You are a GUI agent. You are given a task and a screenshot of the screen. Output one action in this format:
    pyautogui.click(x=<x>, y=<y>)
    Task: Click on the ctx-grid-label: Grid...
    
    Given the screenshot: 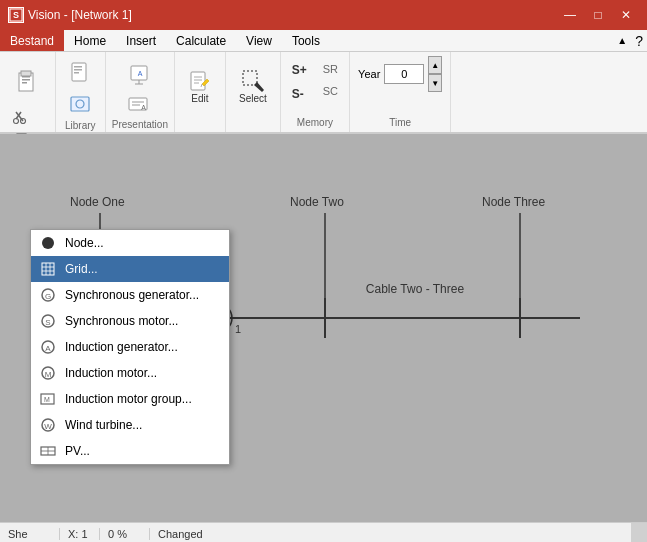 What is the action you would take?
    pyautogui.click(x=82, y=269)
    